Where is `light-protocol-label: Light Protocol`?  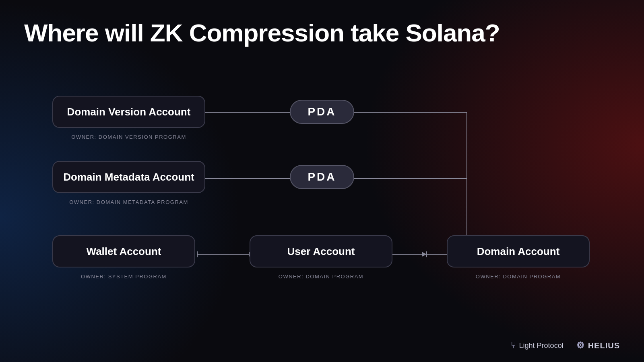
light-protocol-label: Light Protocol is located at coordinates (541, 346).